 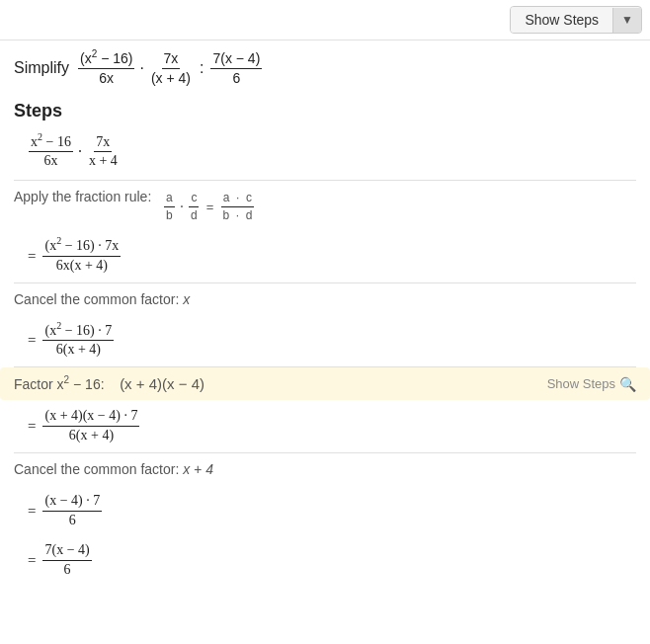 I want to click on step2-expression: = (x2 − 16) · 7 6(x + 4), so click(x=71, y=342).